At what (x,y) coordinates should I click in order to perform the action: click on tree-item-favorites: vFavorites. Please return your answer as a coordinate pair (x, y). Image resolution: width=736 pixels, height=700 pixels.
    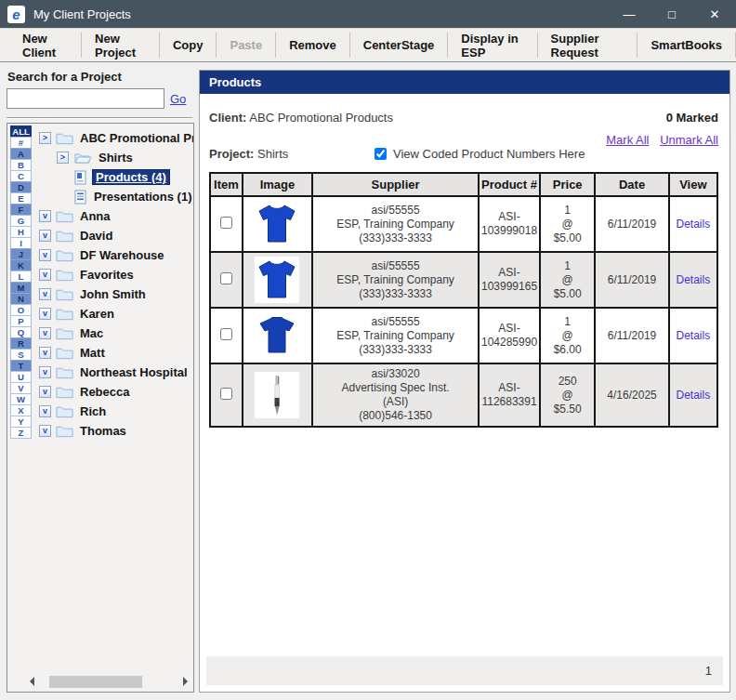
    Looking at the image, I should click on (114, 275).